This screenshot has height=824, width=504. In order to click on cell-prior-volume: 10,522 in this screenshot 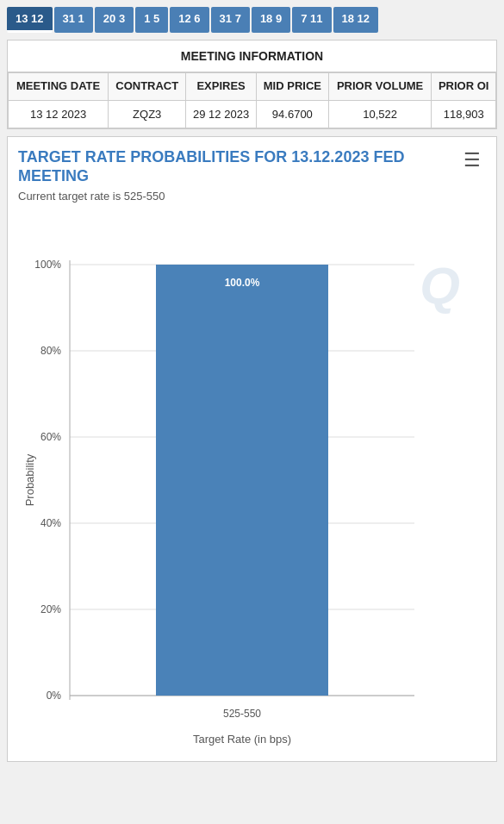, I will do `click(380, 114)`.